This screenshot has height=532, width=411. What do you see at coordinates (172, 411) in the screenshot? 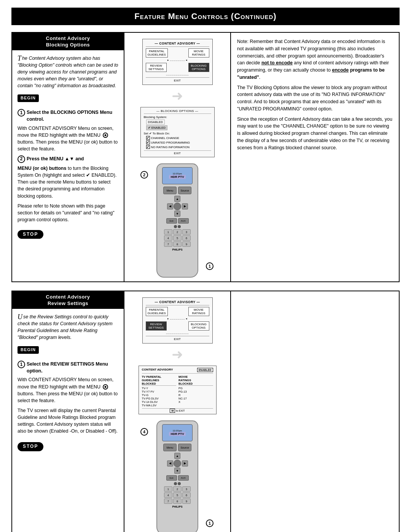
I see `tv4-menu-icon: M` at bounding box center [172, 411].